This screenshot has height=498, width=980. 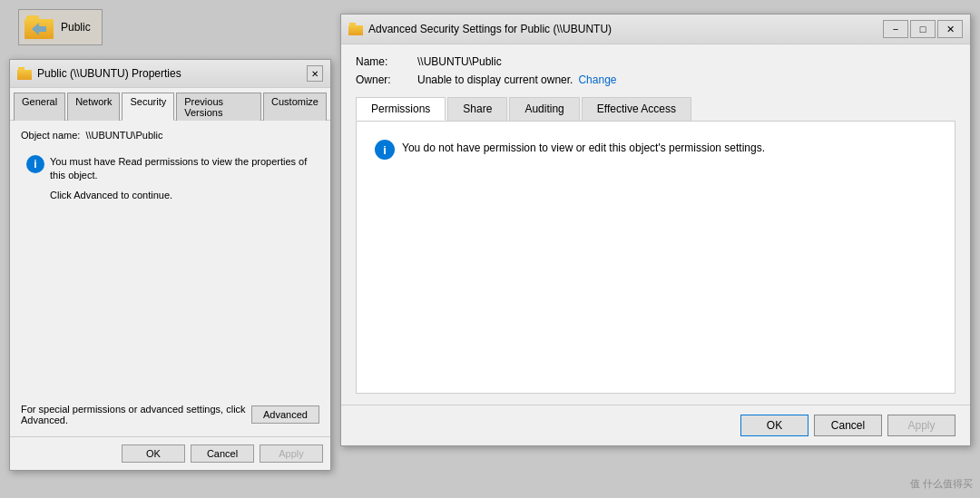 What do you see at coordinates (356, 29) in the screenshot?
I see `security-folder-icon` at bounding box center [356, 29].